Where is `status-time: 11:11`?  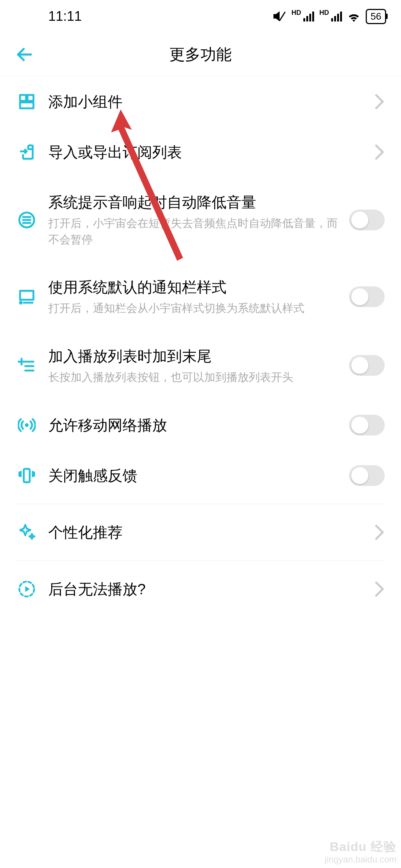
status-time: 11:11 is located at coordinates (48, 16).